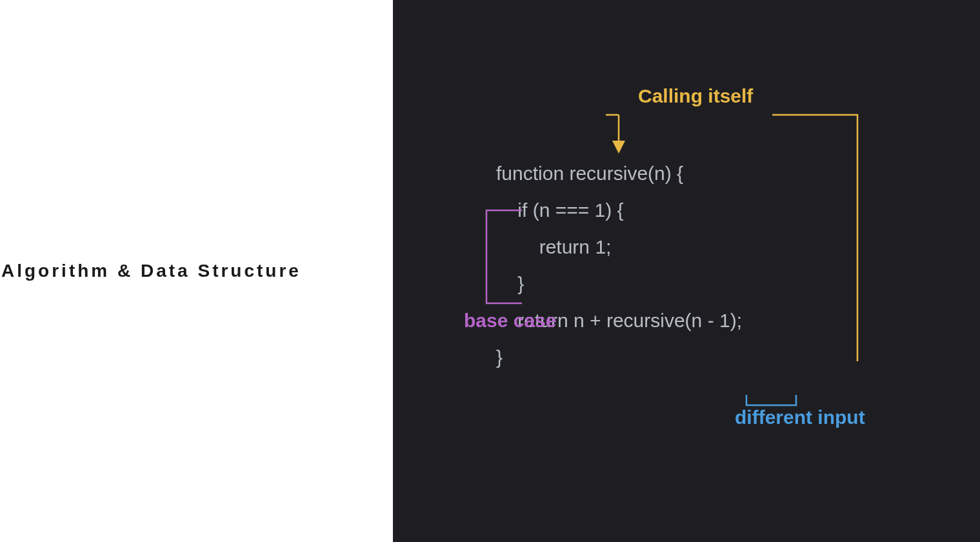 This screenshot has height=542, width=980. What do you see at coordinates (619, 173) in the screenshot?
I see `code-line-1: function recursive(n) {` at bounding box center [619, 173].